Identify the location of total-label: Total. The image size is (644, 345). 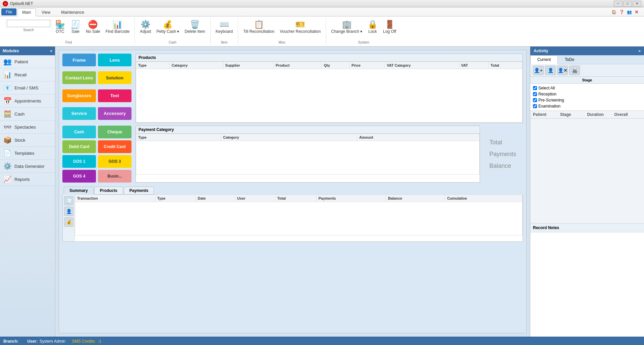
(503, 143).